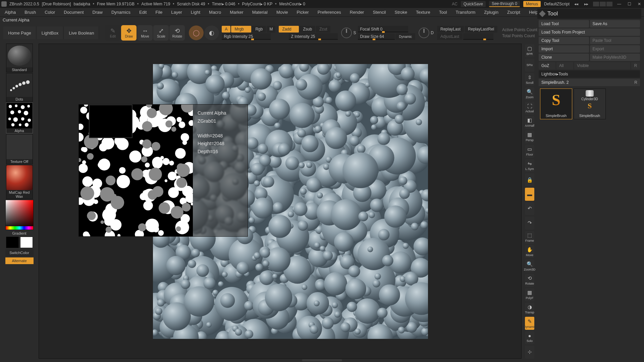  Describe the element at coordinates (50, 33) in the screenshot. I see `lightbox-button: LightBox` at that location.